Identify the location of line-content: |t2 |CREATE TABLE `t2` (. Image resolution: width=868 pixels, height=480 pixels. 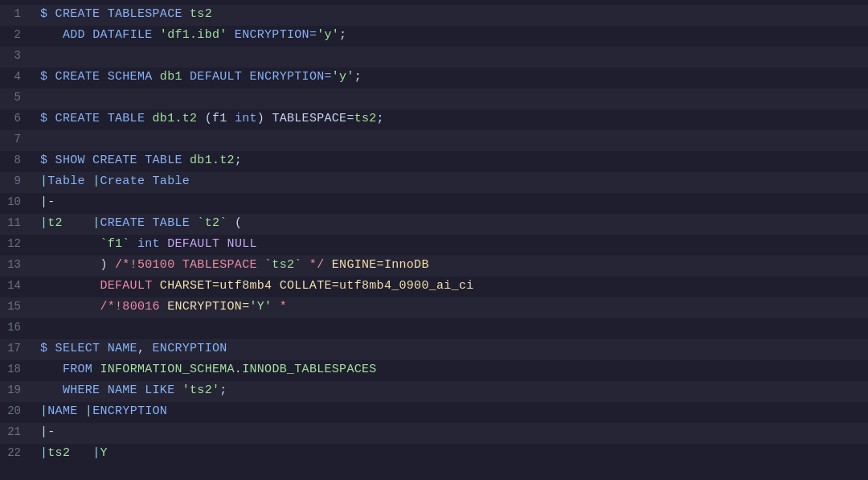
(451, 224).